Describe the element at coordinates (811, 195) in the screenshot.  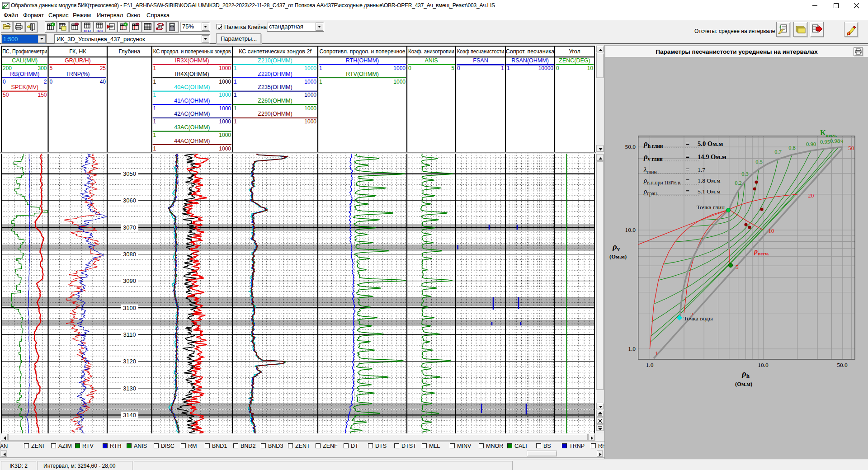
I see `svg-text: 20` at that location.